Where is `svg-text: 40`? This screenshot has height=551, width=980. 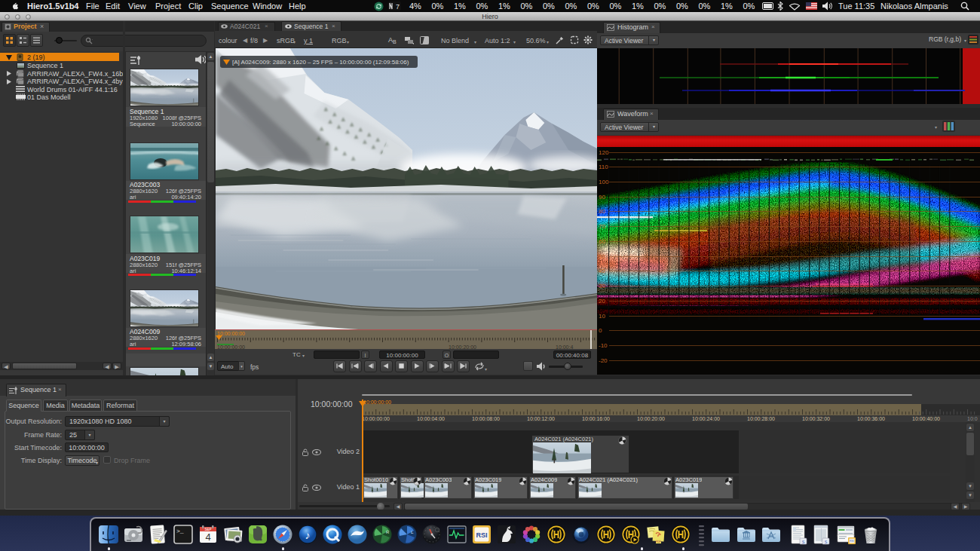
svg-text: 40 is located at coordinates (602, 271).